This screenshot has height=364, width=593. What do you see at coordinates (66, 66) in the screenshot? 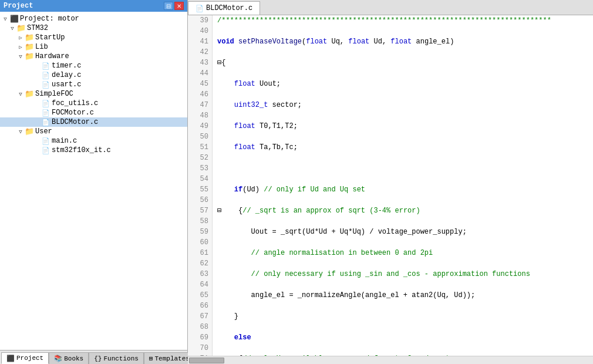
I see `tree-label-timer-c: timer.c` at bounding box center [66, 66].